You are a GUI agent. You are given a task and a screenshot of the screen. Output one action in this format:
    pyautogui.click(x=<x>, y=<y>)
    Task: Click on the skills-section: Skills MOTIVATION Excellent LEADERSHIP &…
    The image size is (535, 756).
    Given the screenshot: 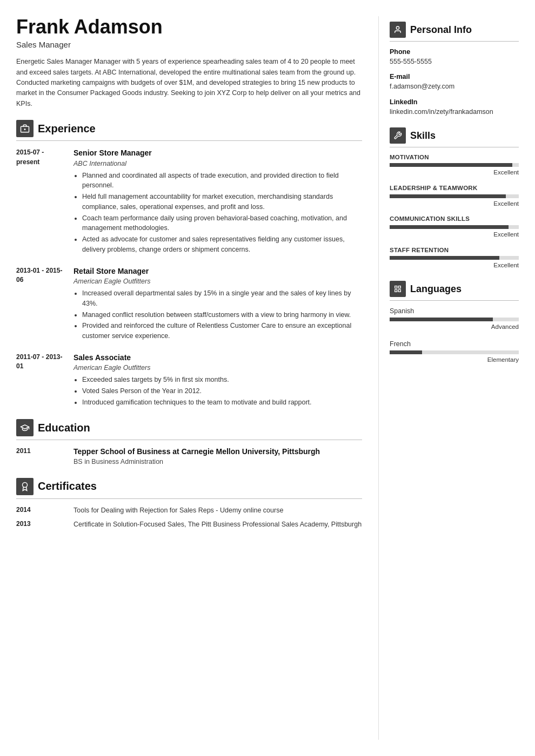 What is the action you would take?
    pyautogui.click(x=454, y=199)
    